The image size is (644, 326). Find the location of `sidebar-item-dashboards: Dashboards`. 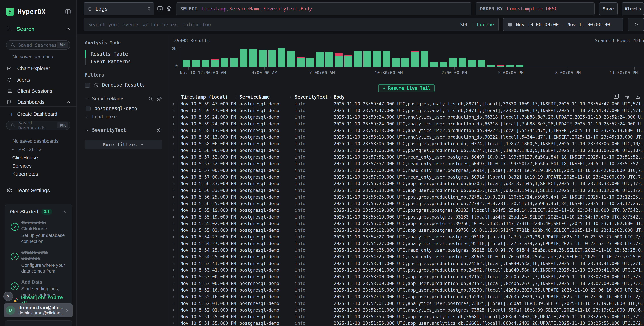

sidebar-item-dashboards: Dashboards is located at coordinates (39, 102).